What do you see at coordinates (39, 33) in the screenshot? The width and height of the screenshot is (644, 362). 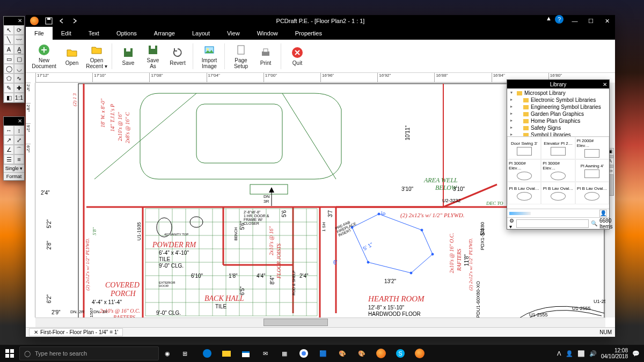 I see `menu-file: File` at bounding box center [39, 33].